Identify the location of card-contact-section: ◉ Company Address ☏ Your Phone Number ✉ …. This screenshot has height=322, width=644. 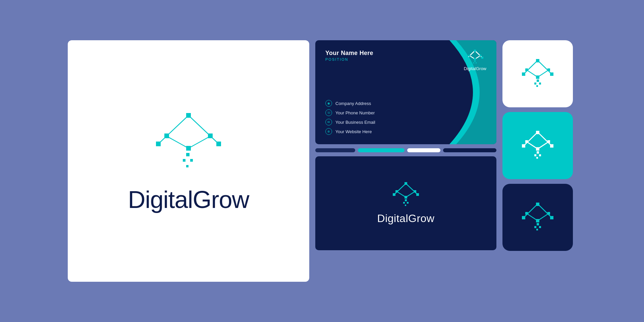
(406, 117).